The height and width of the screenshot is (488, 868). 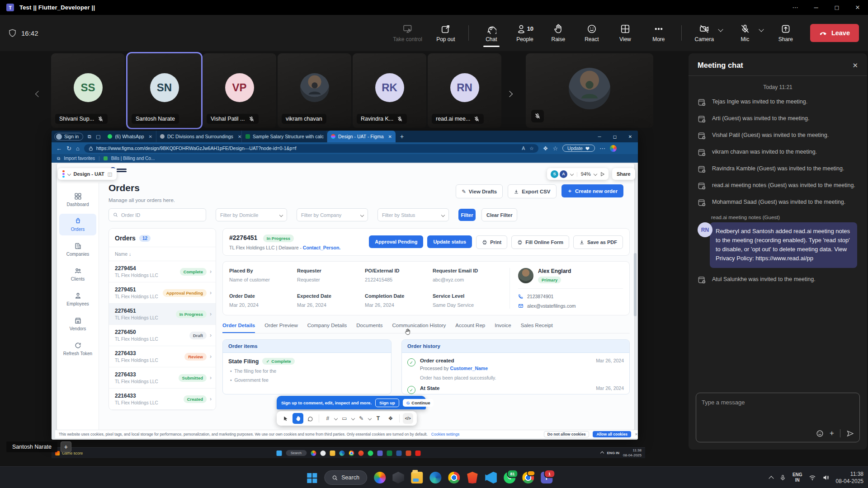 I want to click on participant-tile: SS Shivani Sup..., so click(x=88, y=90).